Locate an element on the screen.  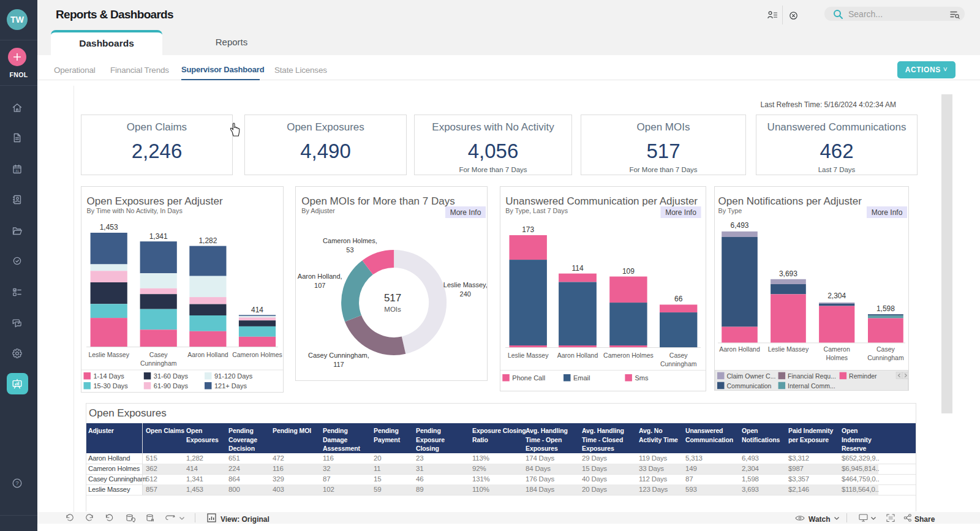
svg-text: 1,341 is located at coordinates (159, 236).